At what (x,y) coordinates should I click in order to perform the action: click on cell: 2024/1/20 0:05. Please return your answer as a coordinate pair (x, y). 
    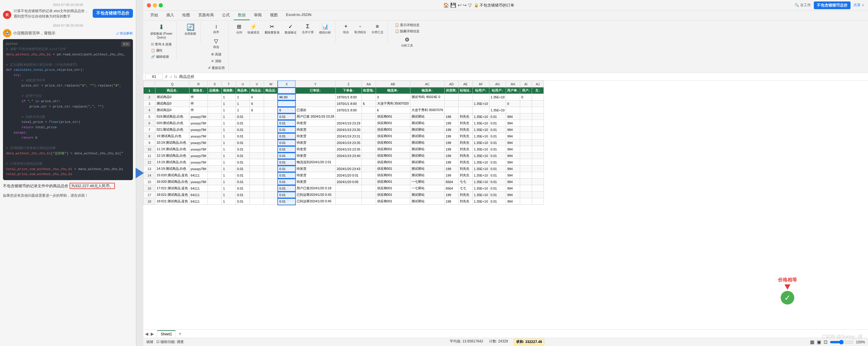
    Looking at the image, I should click on (348, 182).